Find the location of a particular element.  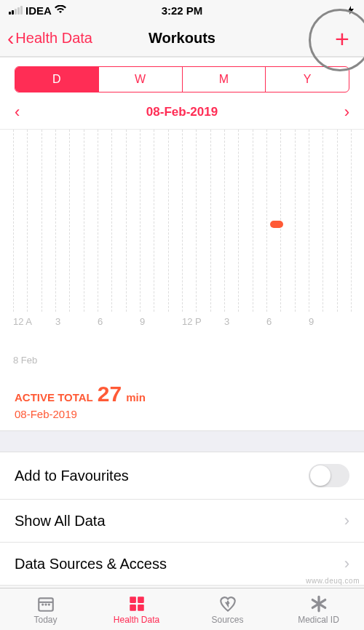

back-button: ‹ Health Data is located at coordinates (50, 39).